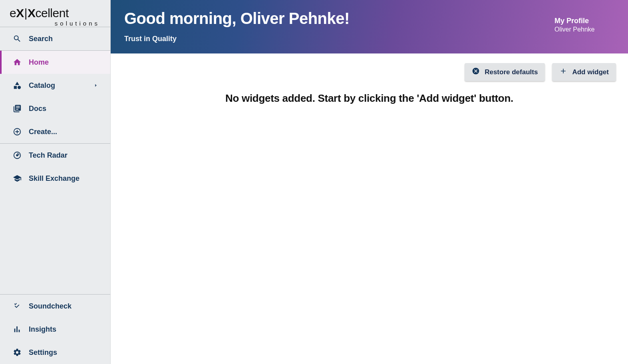  I want to click on page-greeting: Good morning, Oliver Pehnke!, so click(237, 18).